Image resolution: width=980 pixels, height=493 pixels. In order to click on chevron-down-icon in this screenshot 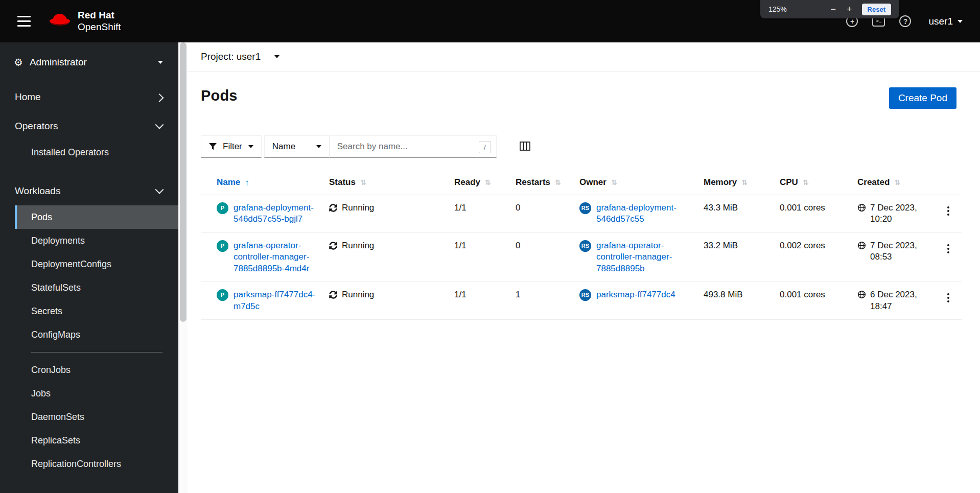, I will do `click(159, 189)`.